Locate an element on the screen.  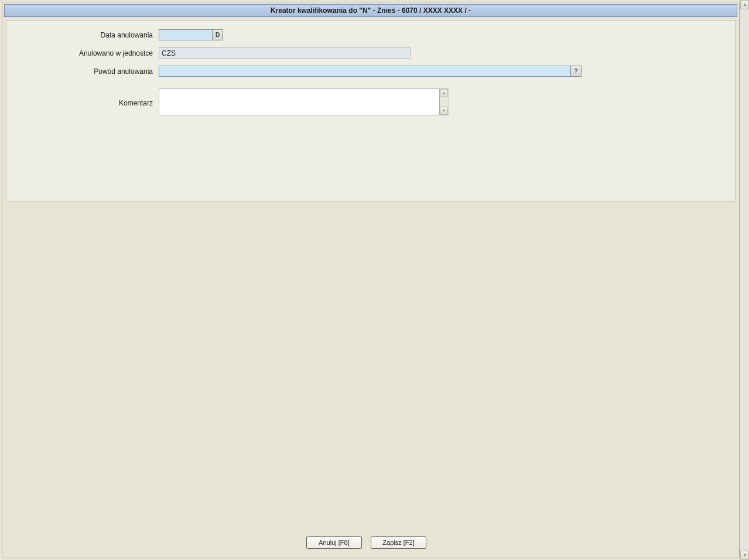
cancel-date-label: Data anulowania is located at coordinates (88, 34).